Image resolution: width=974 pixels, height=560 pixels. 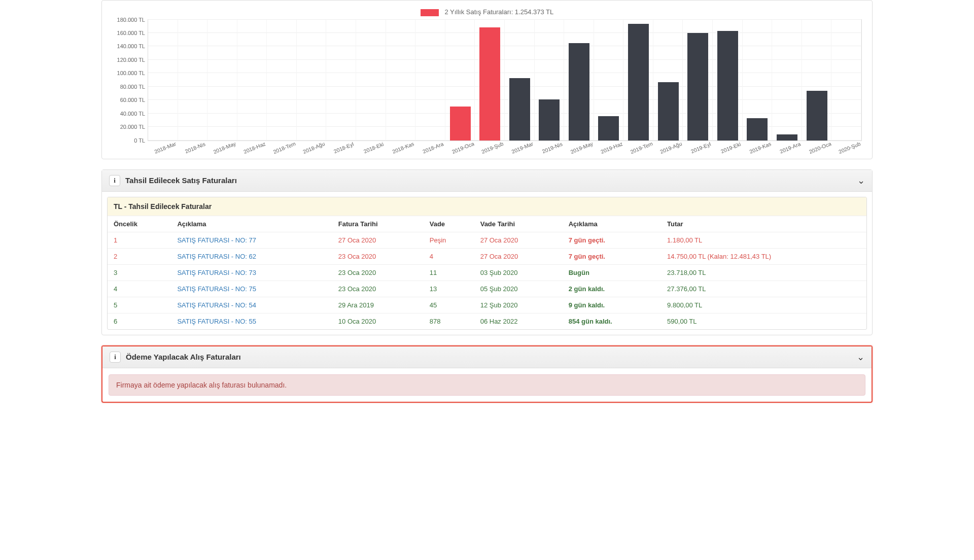 I want to click on cell-amount: 23.718,00 TL, so click(x=764, y=272).